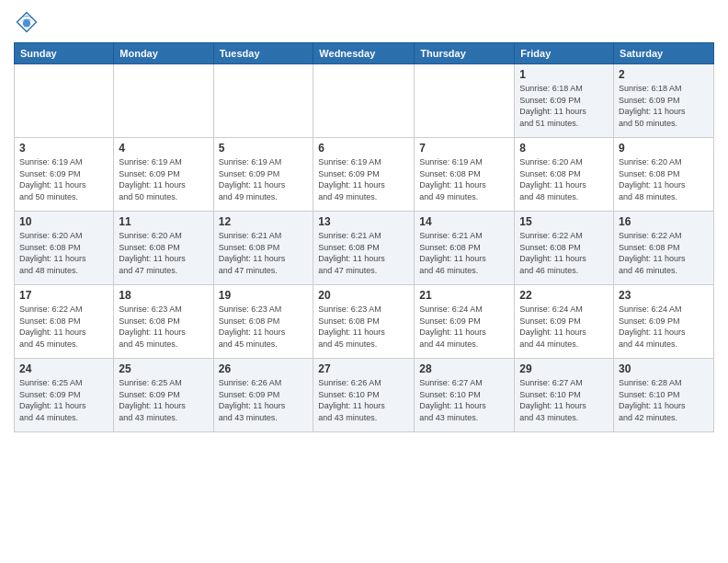 This screenshot has width=728, height=563. I want to click on calendar-cell: 9Sunrise: 6:20 AM Sunset: 6:08 PM Daylig…, so click(664, 175).